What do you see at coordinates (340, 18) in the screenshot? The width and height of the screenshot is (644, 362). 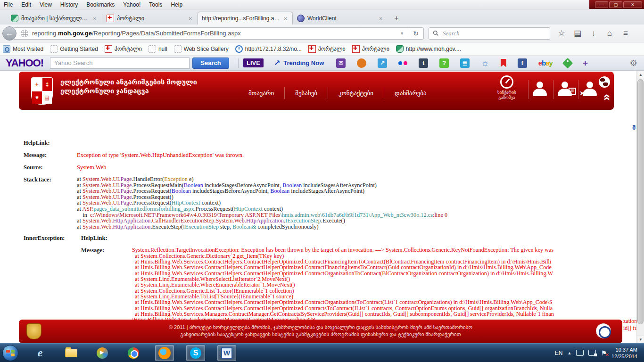 I see `tab-4: WorldClient✕` at bounding box center [340, 18].